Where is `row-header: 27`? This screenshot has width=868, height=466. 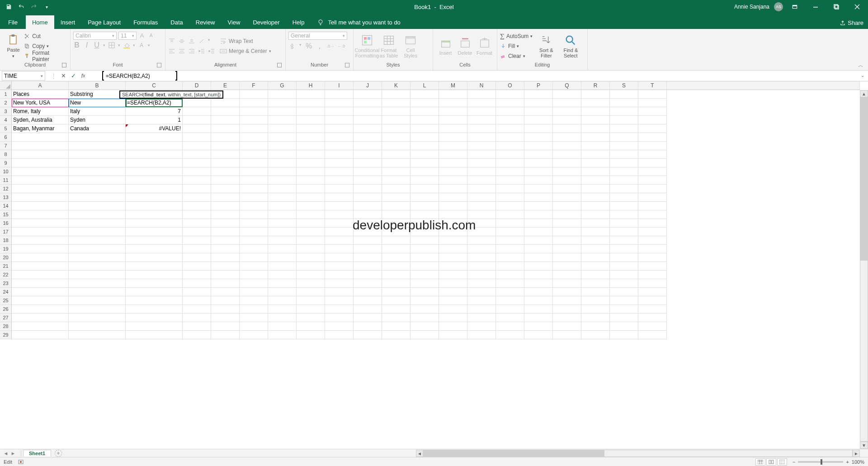
row-header: 27 is located at coordinates (6, 318).